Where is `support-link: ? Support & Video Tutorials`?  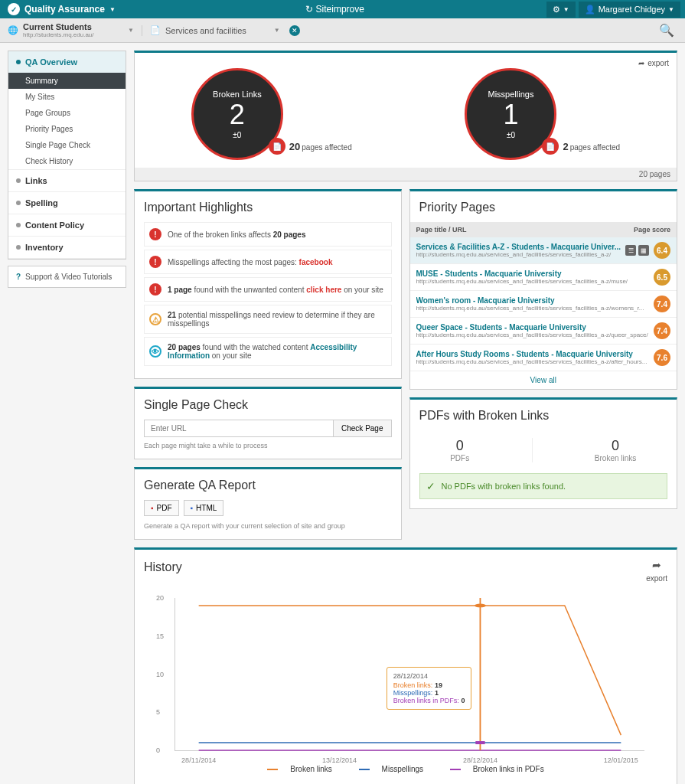
support-link: ? Support & Video Tutorials is located at coordinates (67, 277).